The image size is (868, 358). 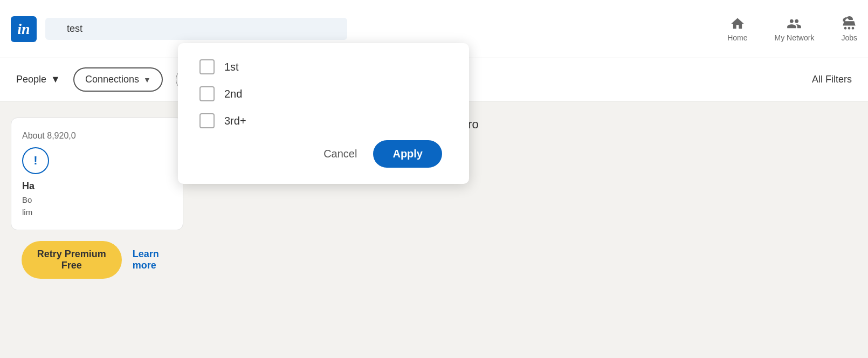 What do you see at coordinates (97, 254) in the screenshot?
I see `bottom-bar: Retry Premium Free Learn more` at bounding box center [97, 254].